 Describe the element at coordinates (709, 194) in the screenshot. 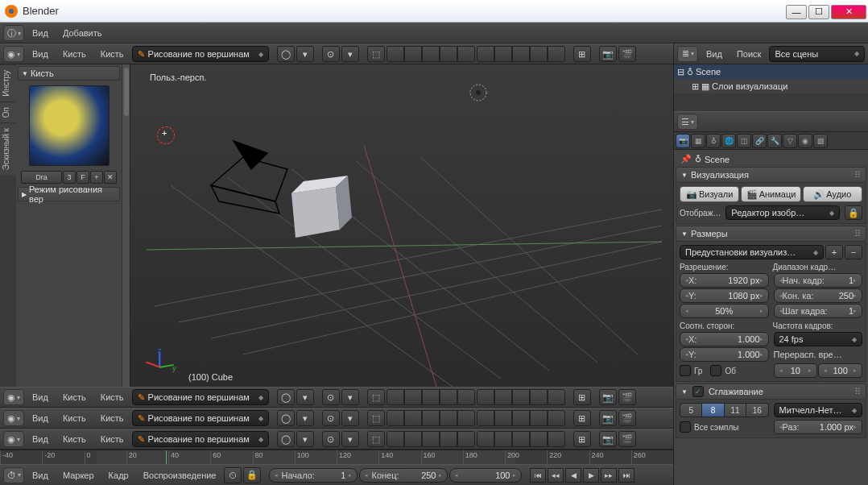

I see `render-button: 📷Визуали` at that location.